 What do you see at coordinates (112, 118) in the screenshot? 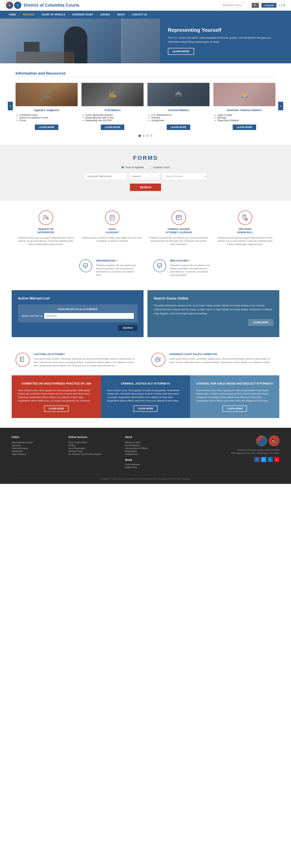
I see `card-civil-list: Lease agreement disputes Requesting $10,…` at bounding box center [112, 118].